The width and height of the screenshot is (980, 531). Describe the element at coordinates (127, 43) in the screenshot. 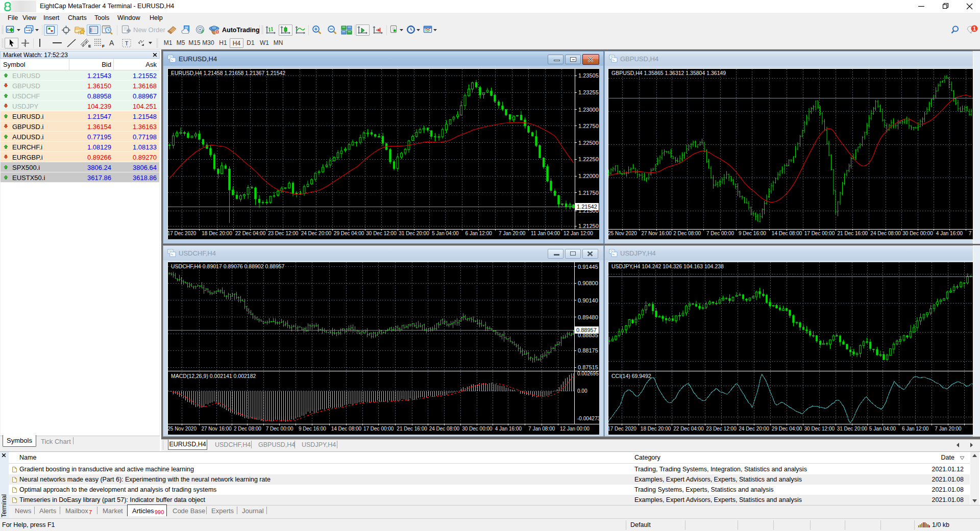

I see `svg-text: T` at that location.